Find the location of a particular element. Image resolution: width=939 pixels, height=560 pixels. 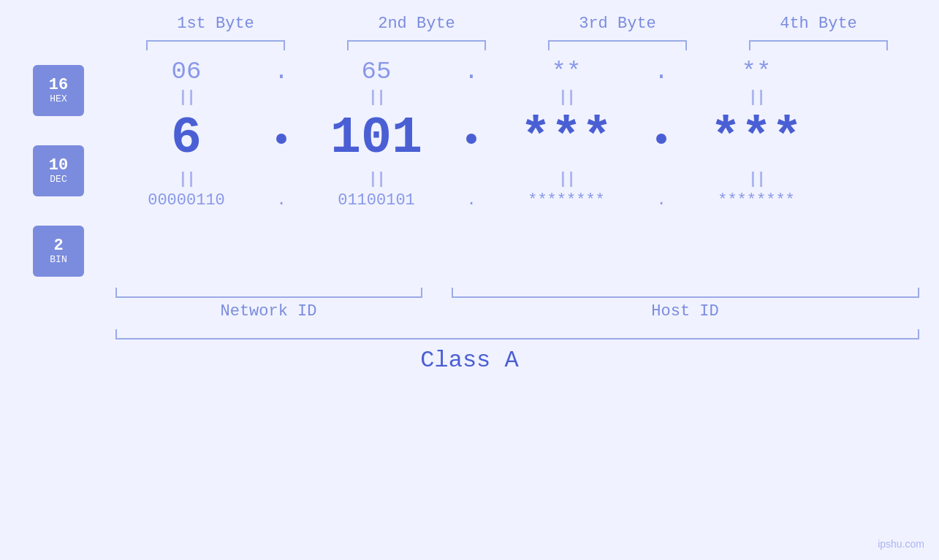

byte-headers: 1st Byte 2nd Byte 3rd Byte 4th Byte is located at coordinates (517, 23).